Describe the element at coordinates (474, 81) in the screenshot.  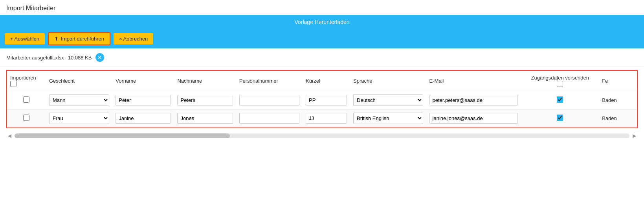
I see `header-email: E-Mail` at that location.